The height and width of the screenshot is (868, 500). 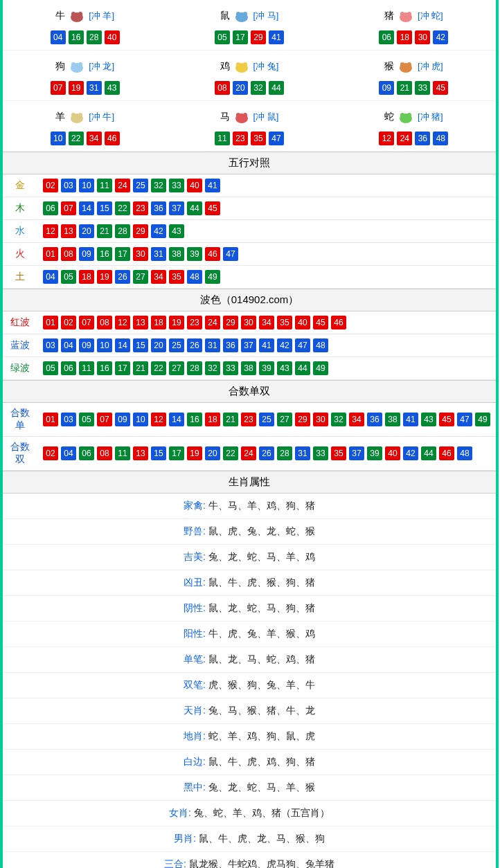 What do you see at coordinates (20, 346) in the screenshot?
I see `row-label: 蓝波` at bounding box center [20, 346].